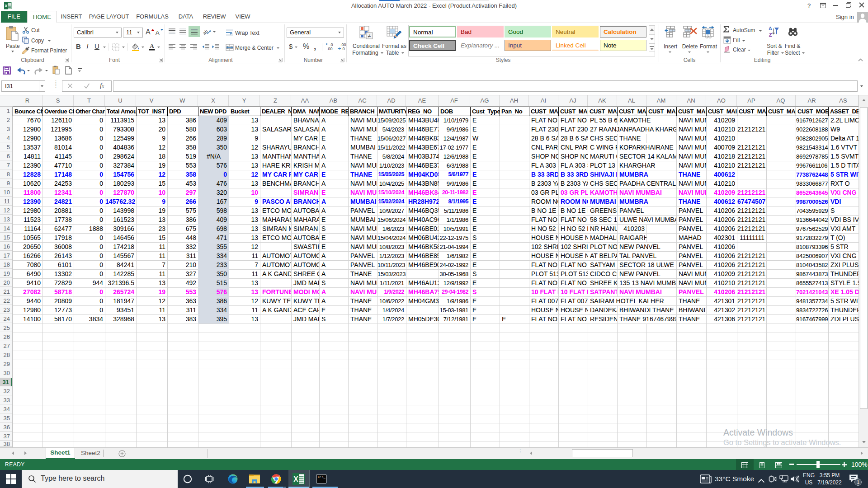  Describe the element at coordinates (322, 477) in the screenshot. I see `svg-text: C:\_` at that location.